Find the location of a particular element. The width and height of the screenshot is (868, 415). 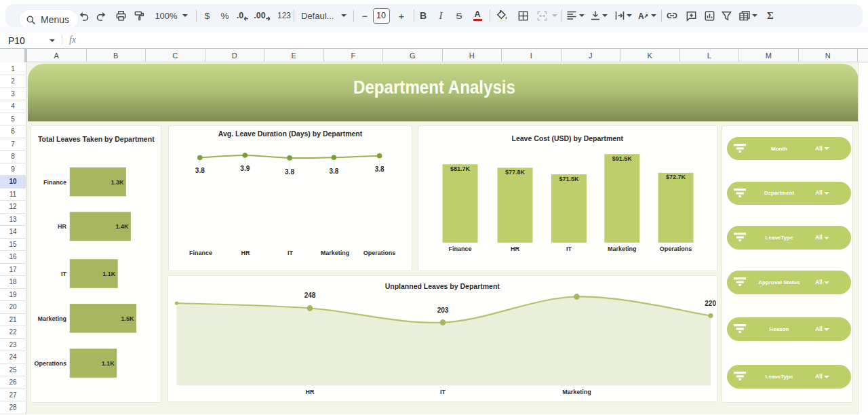

svg-text: $91.5K is located at coordinates (623, 158).